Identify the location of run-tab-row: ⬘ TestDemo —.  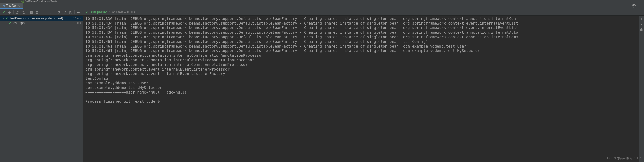
(322, 6).